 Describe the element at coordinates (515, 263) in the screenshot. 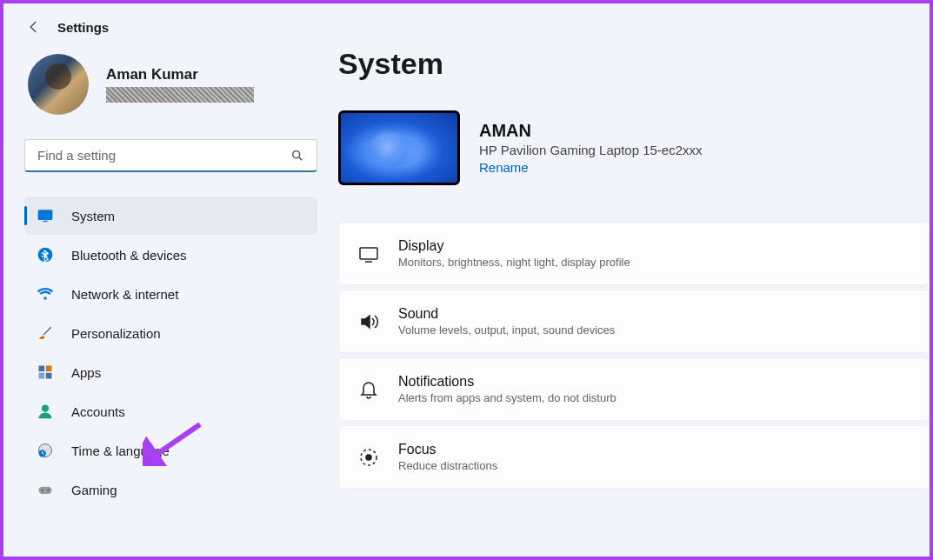

I see `card-subtitle: Monitors, brightness, night light, displ…` at that location.